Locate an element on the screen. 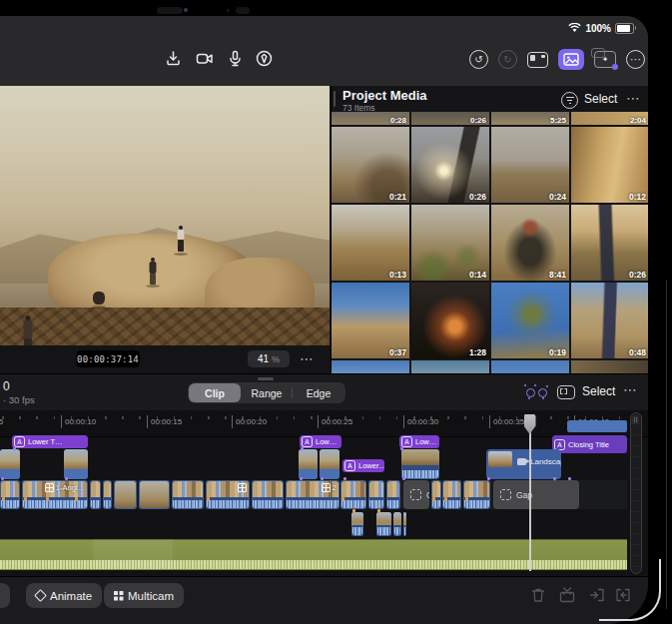 This screenshot has width=672, height=624. title-label: Lower… is located at coordinates (371, 465).